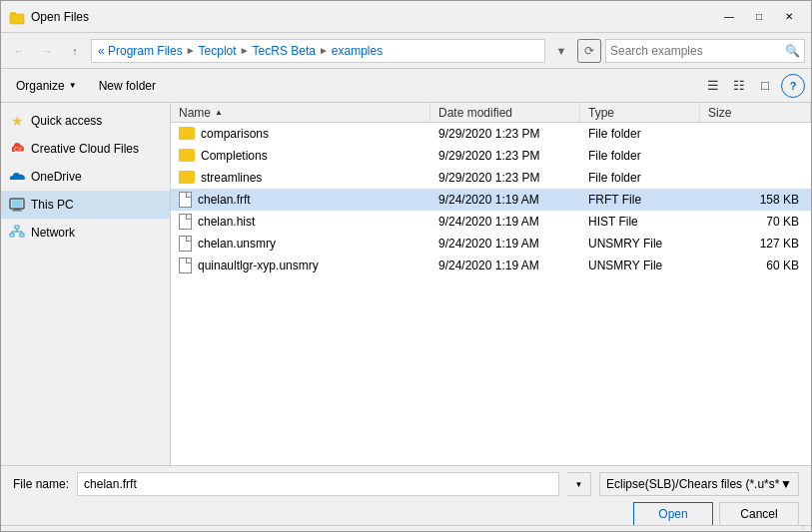 Image resolution: width=812 pixels, height=532 pixels. Describe the element at coordinates (406, 86) in the screenshot. I see `toolbar: Organize ▼ New folder ☰ ☷ □ ?` at that location.